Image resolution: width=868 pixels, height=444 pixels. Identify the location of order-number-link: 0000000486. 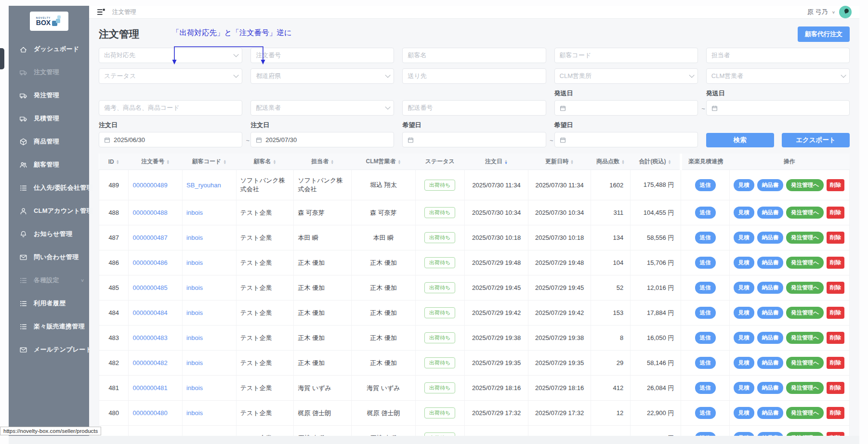
(150, 263).